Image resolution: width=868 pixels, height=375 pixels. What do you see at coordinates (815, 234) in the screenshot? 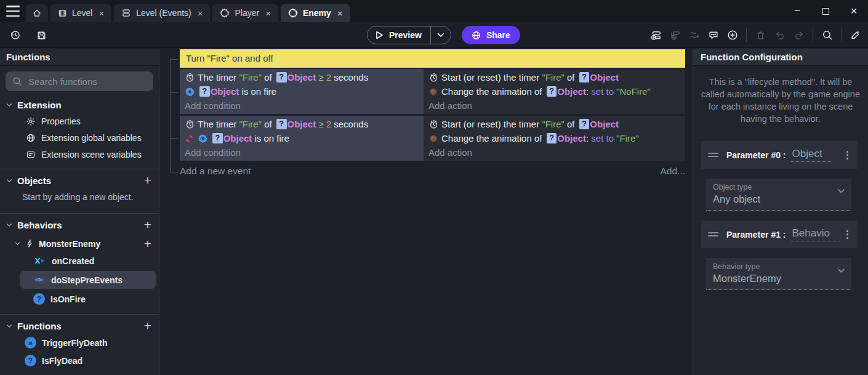
I see `parameter-name-input: Behavio` at bounding box center [815, 234].